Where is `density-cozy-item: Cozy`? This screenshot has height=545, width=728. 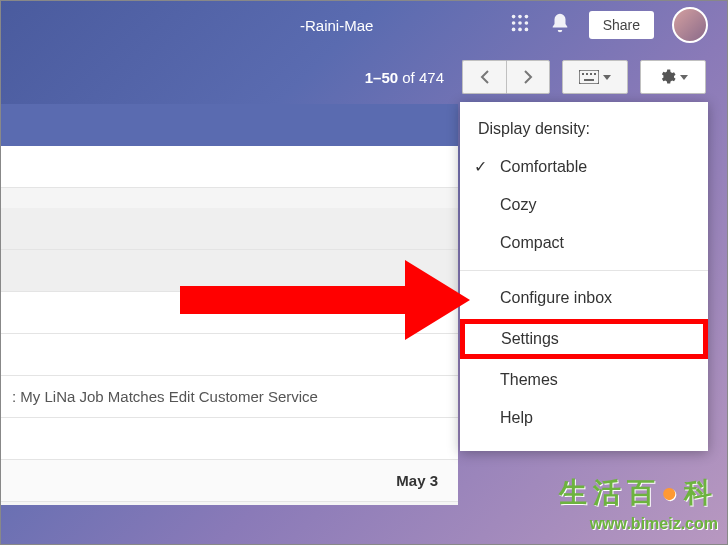
density-cozy-item: Cozy is located at coordinates (584, 205).